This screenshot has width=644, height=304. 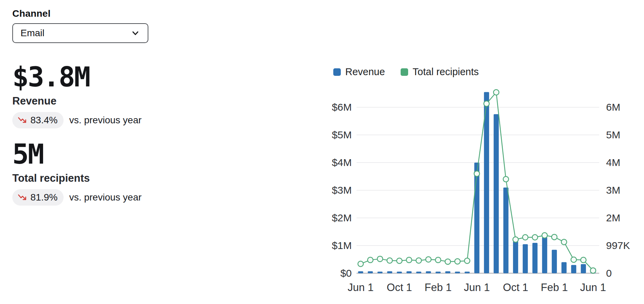 What do you see at coordinates (613, 135) in the screenshot?
I see `svg-text: 5M` at bounding box center [613, 135].